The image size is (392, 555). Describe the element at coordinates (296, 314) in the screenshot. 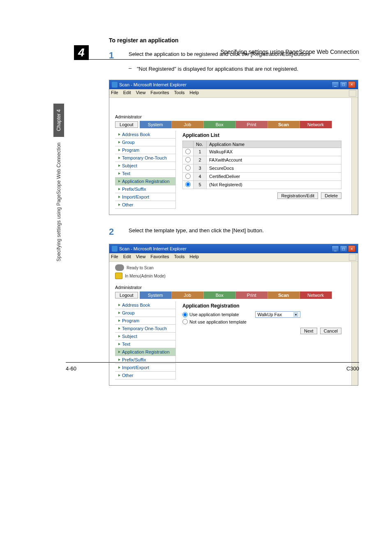

I see `chevron-down-icon: ▾` at that location.